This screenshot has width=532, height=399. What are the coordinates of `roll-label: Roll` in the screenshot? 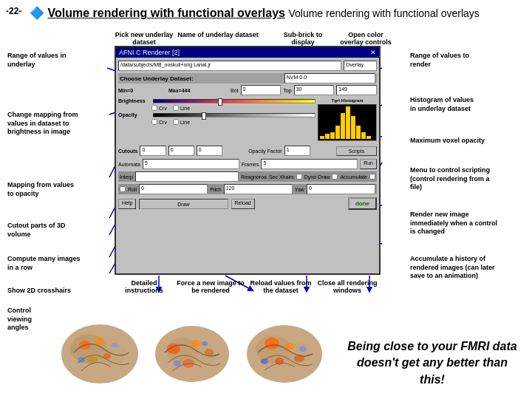 It's located at (132, 189).